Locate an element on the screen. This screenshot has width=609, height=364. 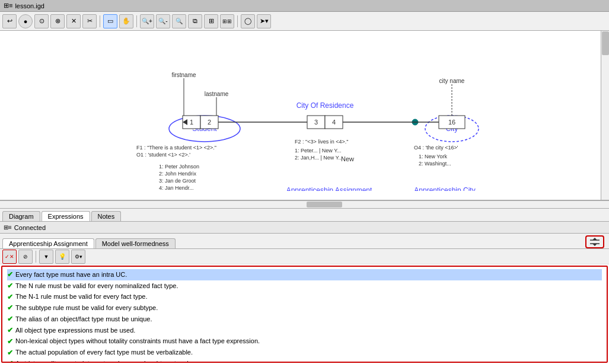
svg-text: Apprenticeship Assignment is located at coordinates (330, 189).